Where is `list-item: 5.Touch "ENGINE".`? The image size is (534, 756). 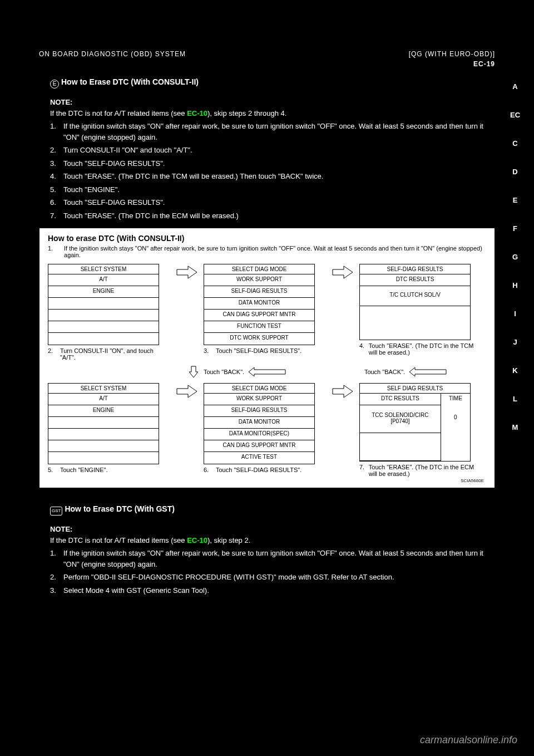
list-item: 5.Touch "ENGINE". is located at coordinates (267, 190).